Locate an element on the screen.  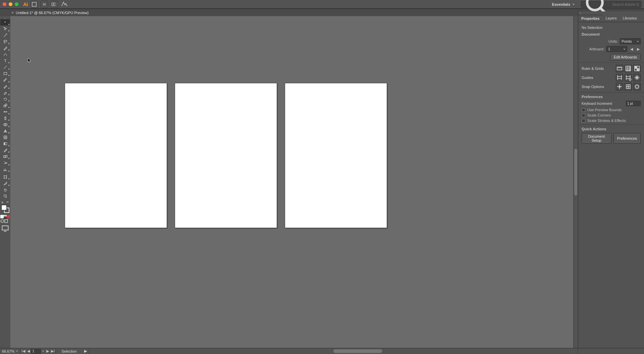
preferences-button: Preferences is located at coordinates (627, 138).